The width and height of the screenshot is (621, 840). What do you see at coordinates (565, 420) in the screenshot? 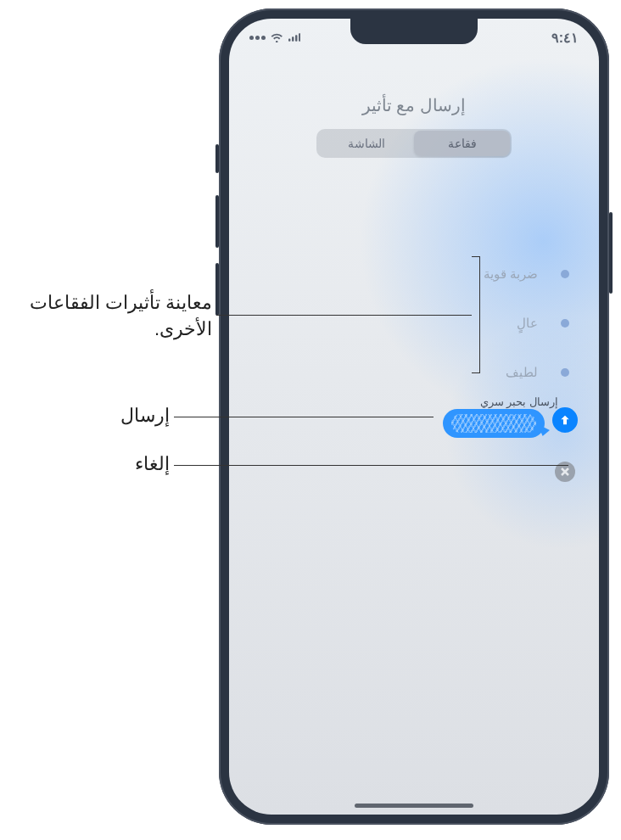
I see `arrow-up-icon` at bounding box center [565, 420].